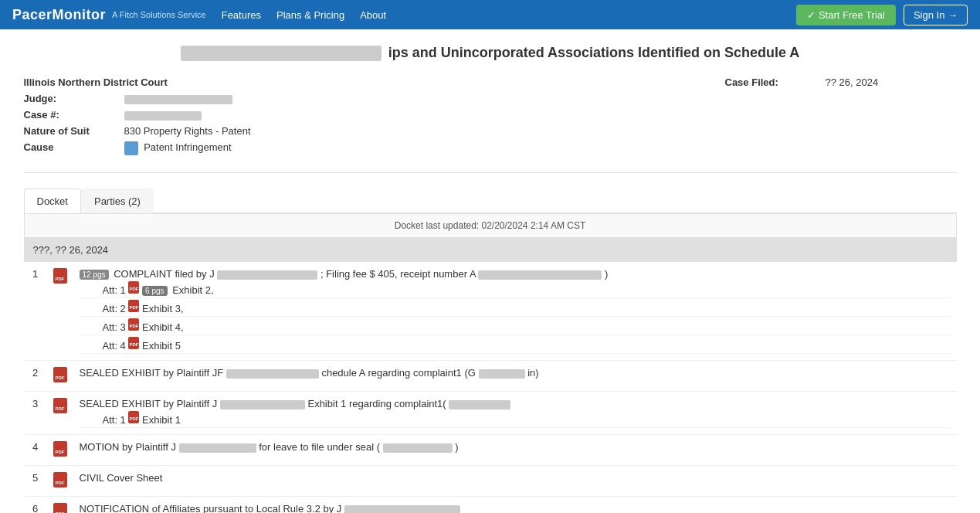 The height and width of the screenshot is (513, 980). What do you see at coordinates (515, 307) in the screenshot?
I see `att-label: Att: 2 Exhibit 3,` at bounding box center [515, 307].